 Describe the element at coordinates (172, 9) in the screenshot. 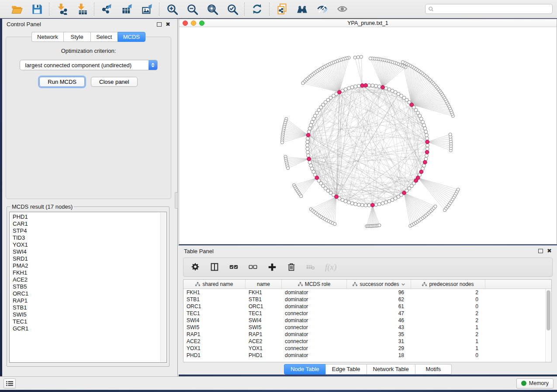

I see `zoom-in-button` at that location.